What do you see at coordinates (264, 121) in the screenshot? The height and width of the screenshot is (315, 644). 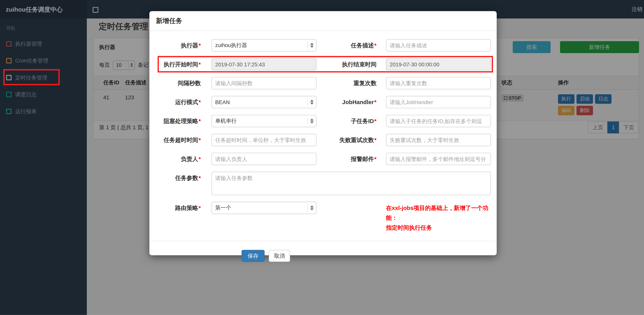 I see `block-strategy-select: 单机串行` at bounding box center [264, 121].